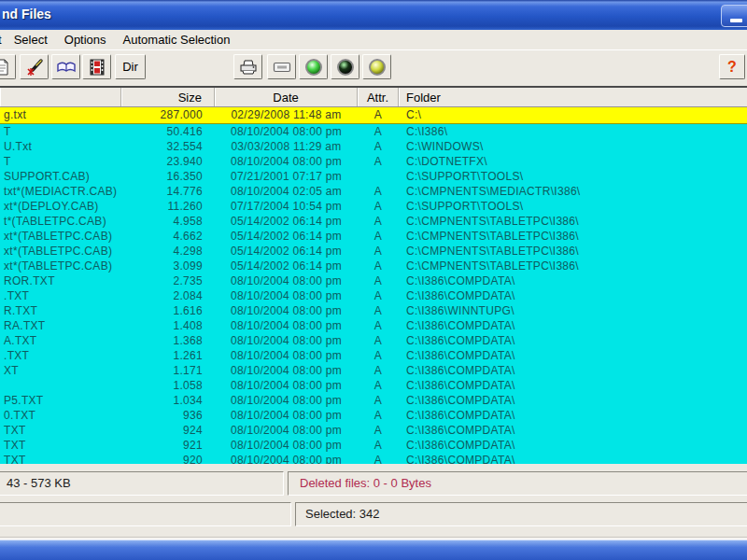  What do you see at coordinates (374, 221) in the screenshot?
I see `table-row: t*(TABLETPC.CAB)4.95805/14/2002 06:14 pm…` at bounding box center [374, 221].